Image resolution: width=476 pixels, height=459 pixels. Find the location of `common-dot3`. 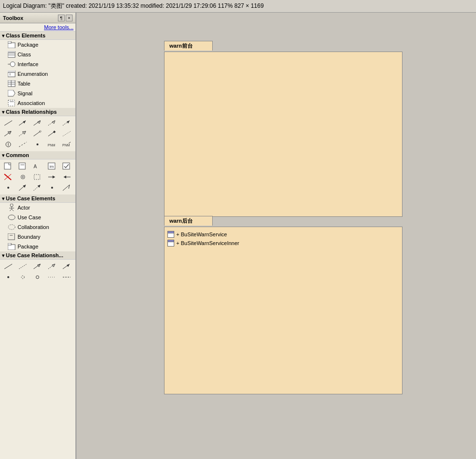

common-dot3 is located at coordinates (52, 188).